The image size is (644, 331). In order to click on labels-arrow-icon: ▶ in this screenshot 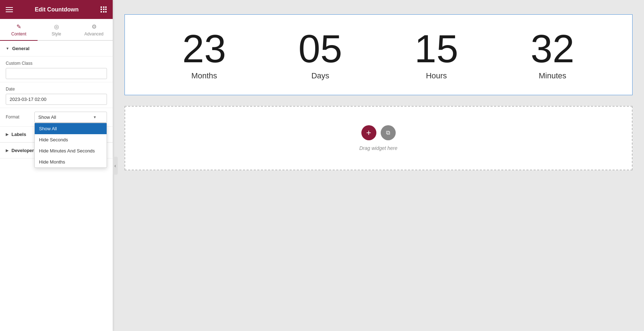, I will do `click(7, 135)`.